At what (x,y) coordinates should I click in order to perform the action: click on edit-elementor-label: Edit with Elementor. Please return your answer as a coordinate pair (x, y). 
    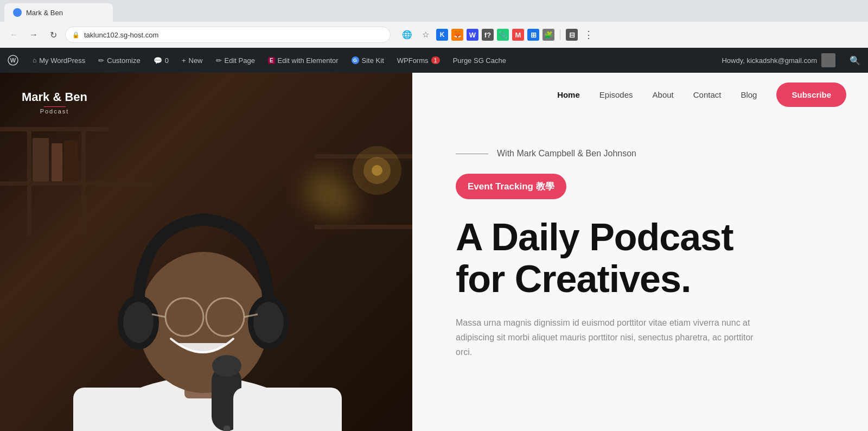
    Looking at the image, I should click on (308, 61).